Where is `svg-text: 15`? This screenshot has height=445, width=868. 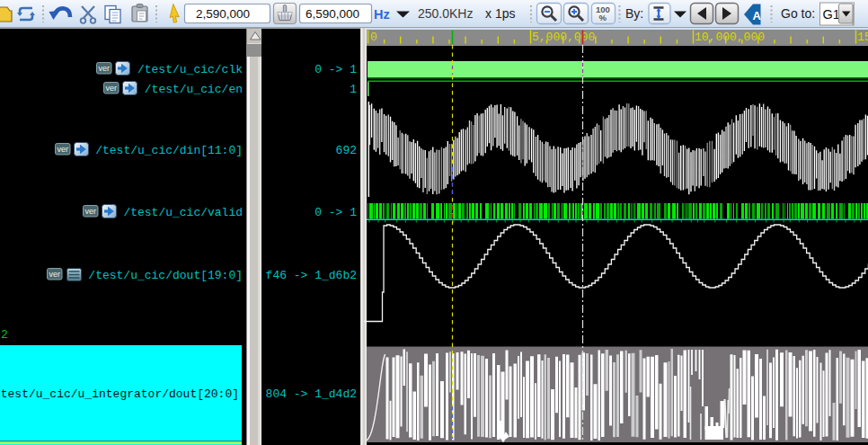 svg-text: 15 is located at coordinates (863, 38).